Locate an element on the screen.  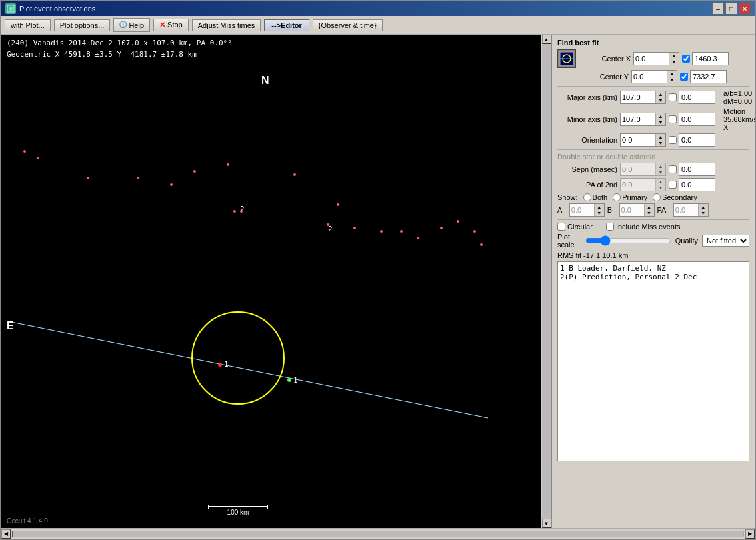
pa-2nd-field is located at coordinates (638, 185).